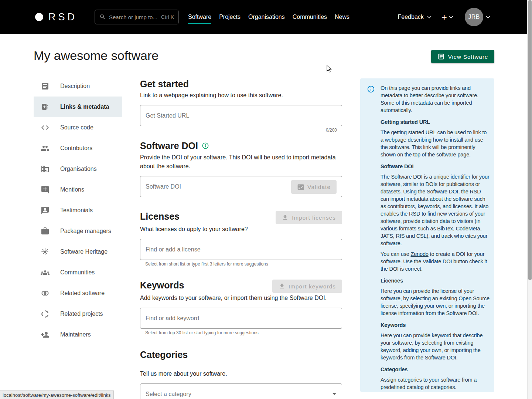 The image size is (532, 399). What do you see at coordinates (84, 252) in the screenshot?
I see `sidebar-item-label: Software Heritage` at bounding box center [84, 252].